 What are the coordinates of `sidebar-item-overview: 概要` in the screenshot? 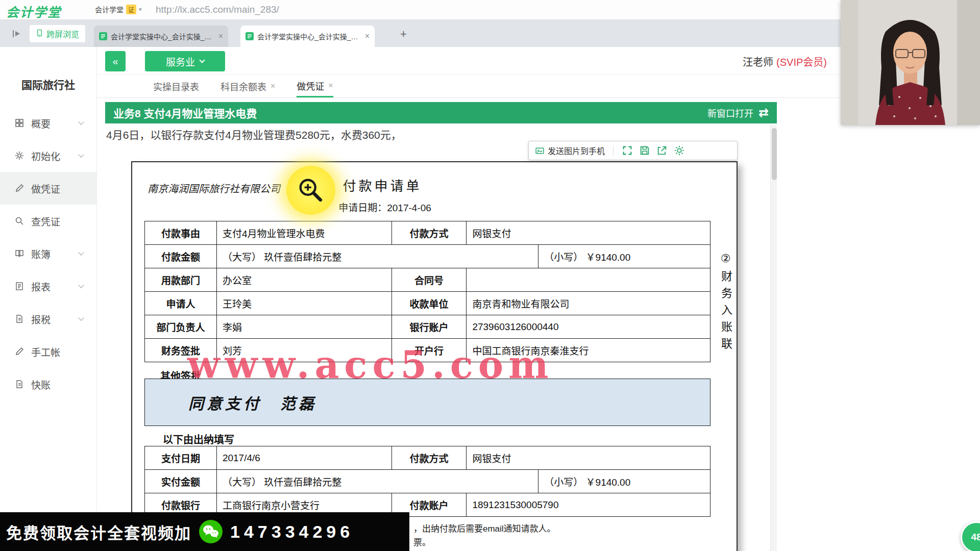 It's located at (48, 123).